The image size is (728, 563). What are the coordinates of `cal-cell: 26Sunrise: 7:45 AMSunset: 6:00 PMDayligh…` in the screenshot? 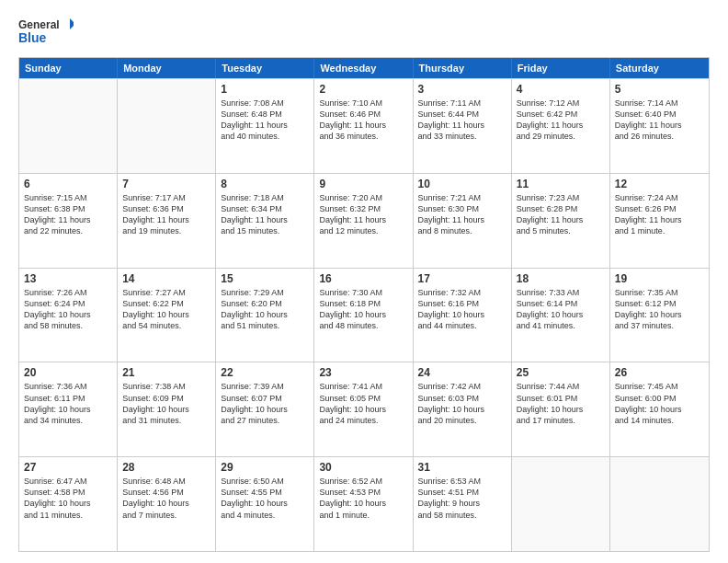 It's located at (660, 409).